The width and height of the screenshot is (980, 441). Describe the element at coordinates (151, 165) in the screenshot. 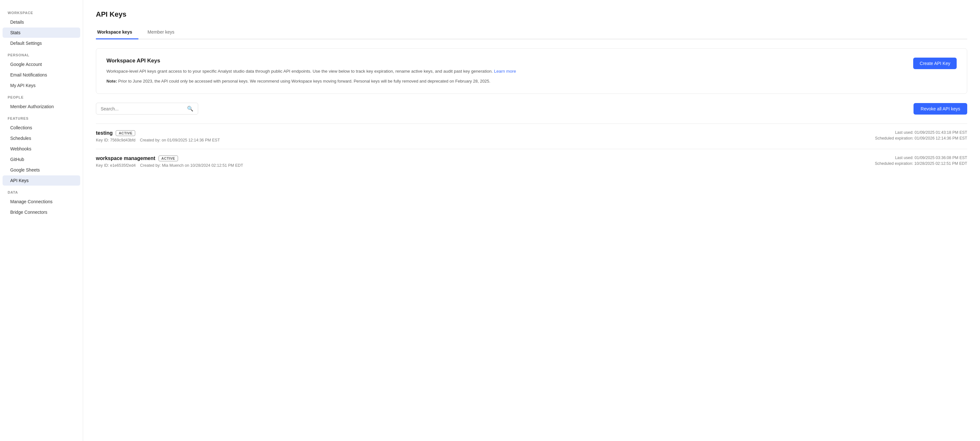

I see `api-key-created-label-2: Created by:` at that location.